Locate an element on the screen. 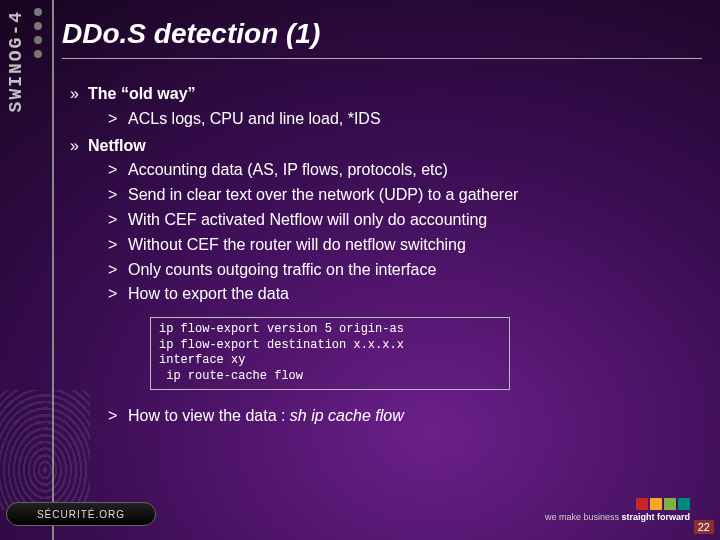 Image resolution: width=720 pixels, height=540 pixels. list-item: > Send in clear text over the network (U… is located at coordinates (404, 196).